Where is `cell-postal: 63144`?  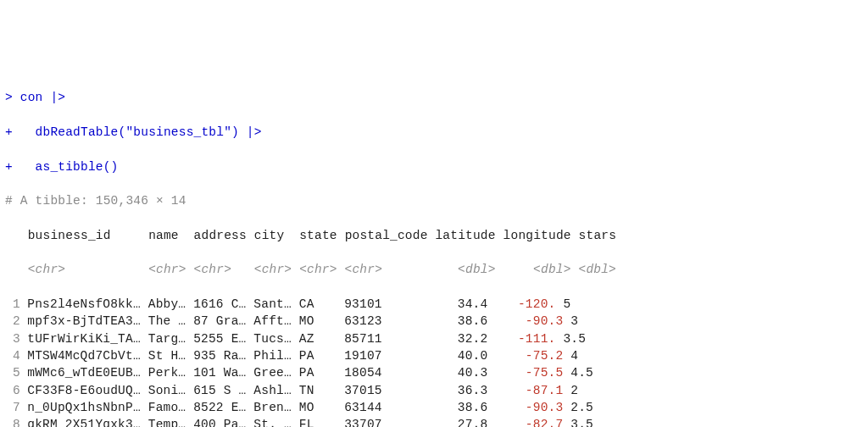 cell-postal: 63144 is located at coordinates (381, 408).